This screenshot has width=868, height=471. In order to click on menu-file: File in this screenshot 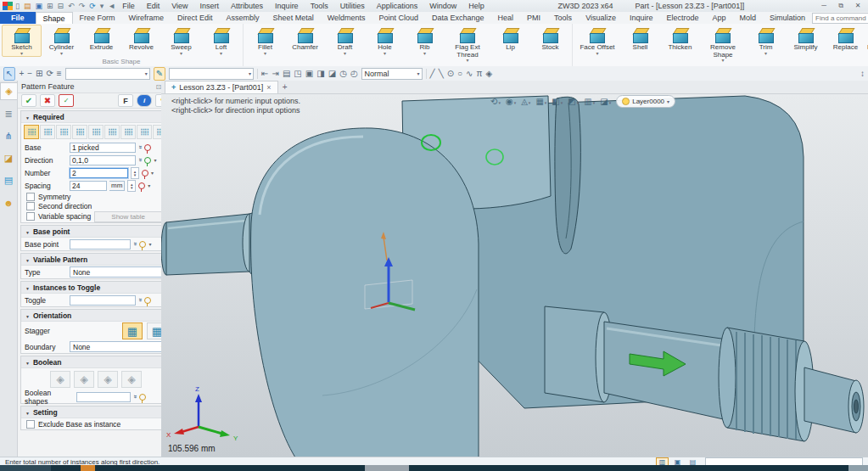, I will do `click(129, 6)`.